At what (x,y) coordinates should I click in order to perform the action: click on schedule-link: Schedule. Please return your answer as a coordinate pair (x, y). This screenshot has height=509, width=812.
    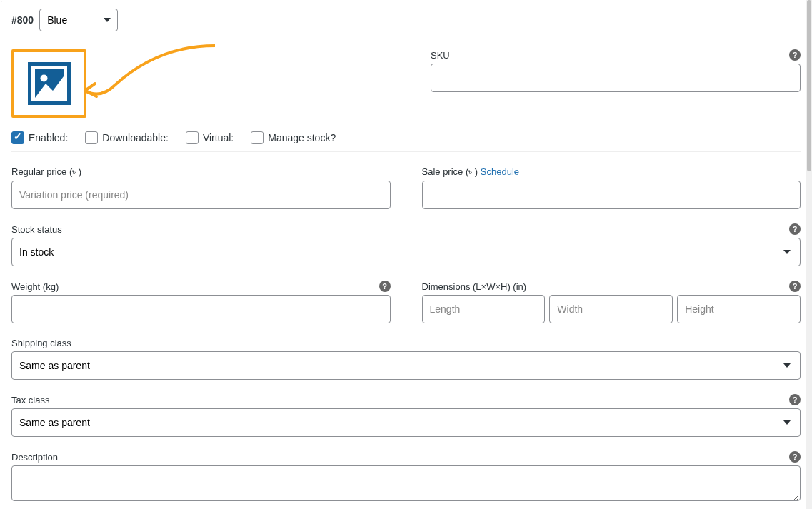
    Looking at the image, I should click on (500, 171).